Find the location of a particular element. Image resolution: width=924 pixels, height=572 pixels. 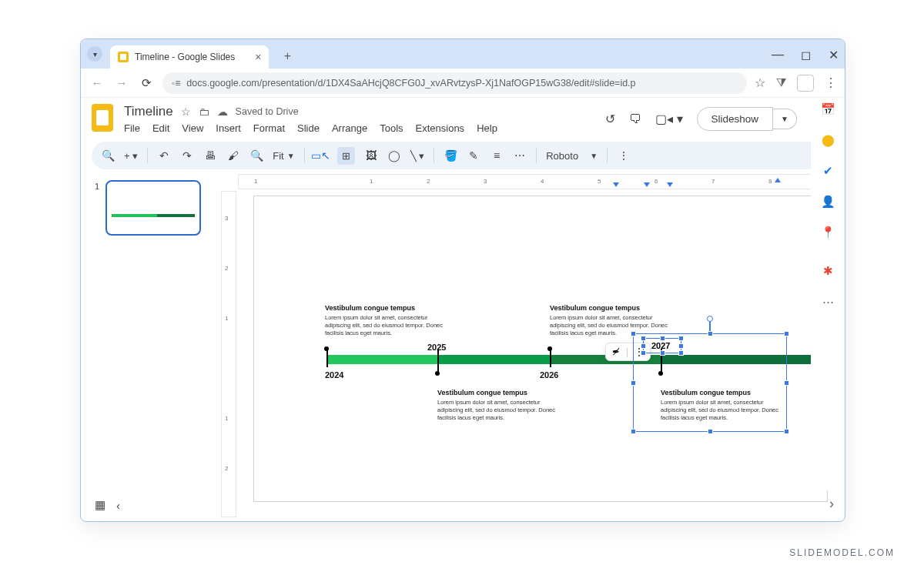

bookmark-star-icon: ☆ is located at coordinates (760, 83).